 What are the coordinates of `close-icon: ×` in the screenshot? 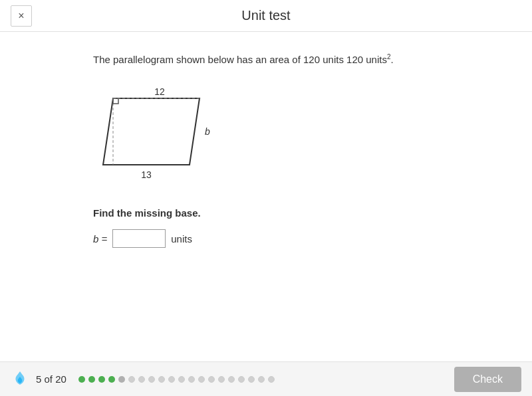 It's located at (21, 16).